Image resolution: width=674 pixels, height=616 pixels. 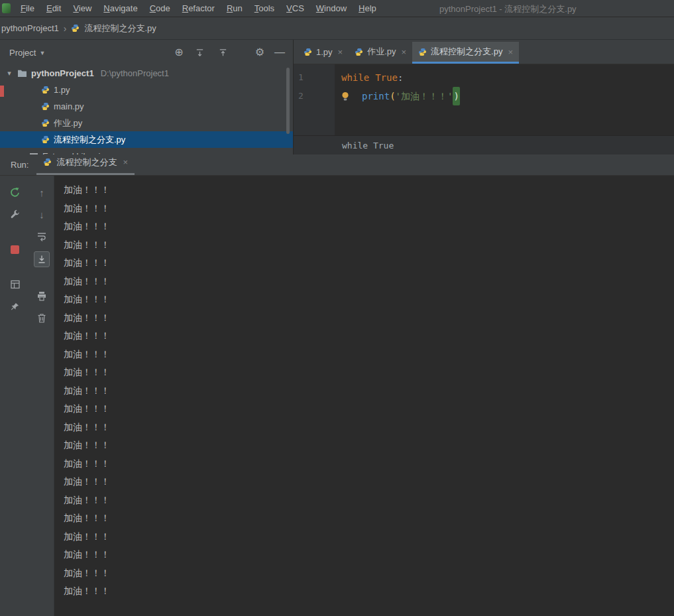 What do you see at coordinates (484, 145) in the screenshot?
I see `sticky-context-line: while True` at bounding box center [484, 145].